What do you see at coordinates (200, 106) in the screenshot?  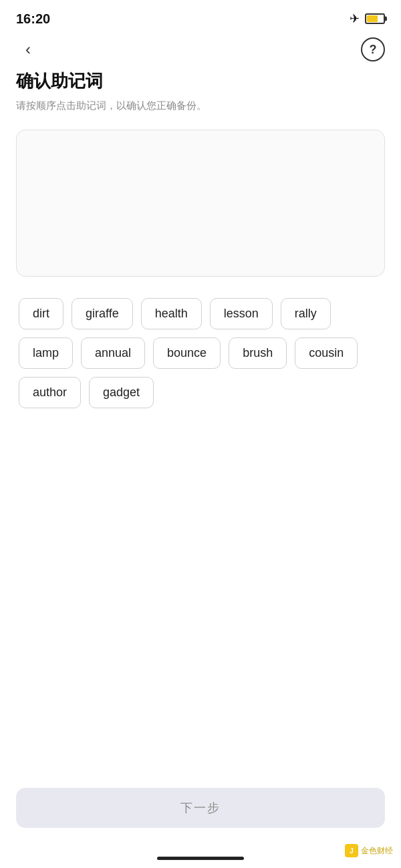 I see `page-subtitle: 请按顺序点击助记词，以确认您正确备份。` at bounding box center [200, 106].